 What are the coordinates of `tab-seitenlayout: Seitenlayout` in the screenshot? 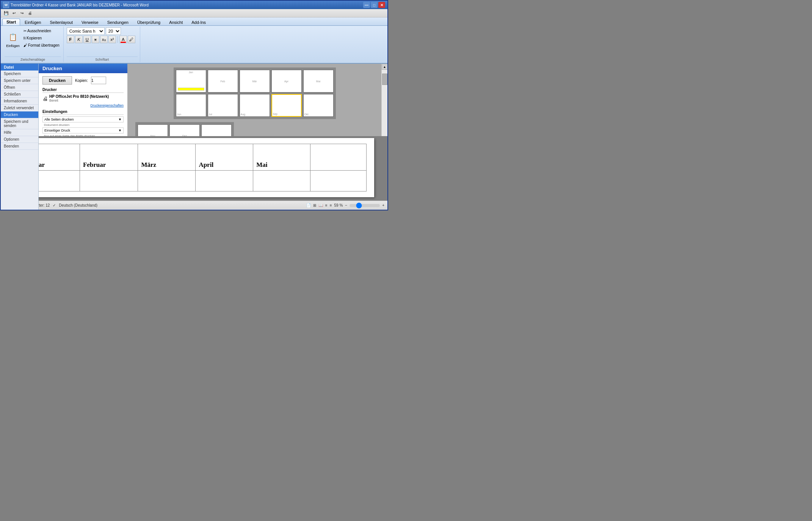 It's located at (61, 22).